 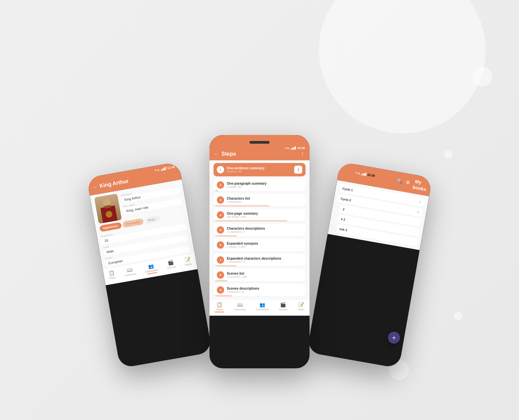 What do you see at coordinates (265, 183) in the screenshot?
I see `step-title-2: One-paragraph summary` at bounding box center [265, 183].